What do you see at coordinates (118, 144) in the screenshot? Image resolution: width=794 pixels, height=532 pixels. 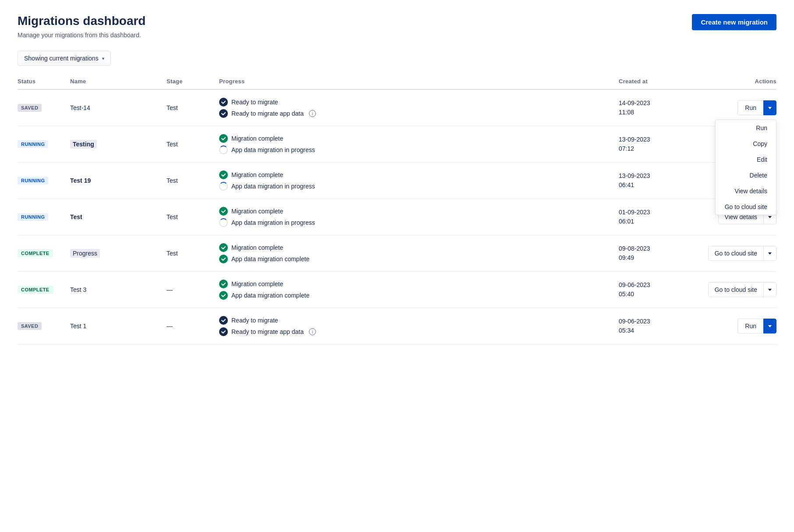 I see `name-cell: Testing` at bounding box center [118, 144].